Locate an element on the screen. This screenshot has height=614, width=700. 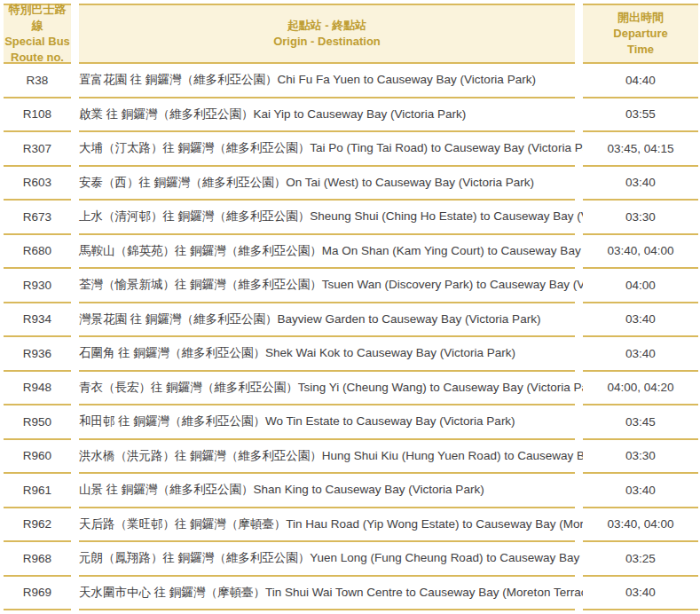
header-route-no-label: 特別巴士路線 Special Bus Route no. is located at coordinates (37, 34).